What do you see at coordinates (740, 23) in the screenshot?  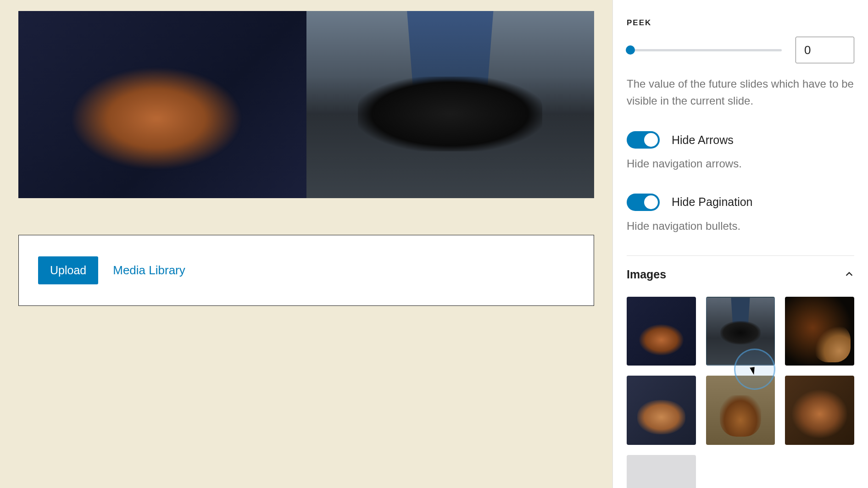 I see `peek-label: PEEK` at bounding box center [740, 23].